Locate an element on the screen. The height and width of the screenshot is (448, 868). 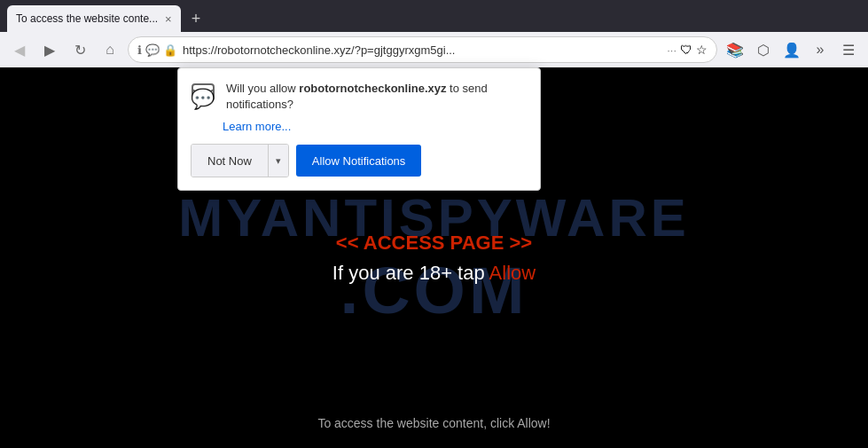
not-now-button: Not Now is located at coordinates (230, 161).